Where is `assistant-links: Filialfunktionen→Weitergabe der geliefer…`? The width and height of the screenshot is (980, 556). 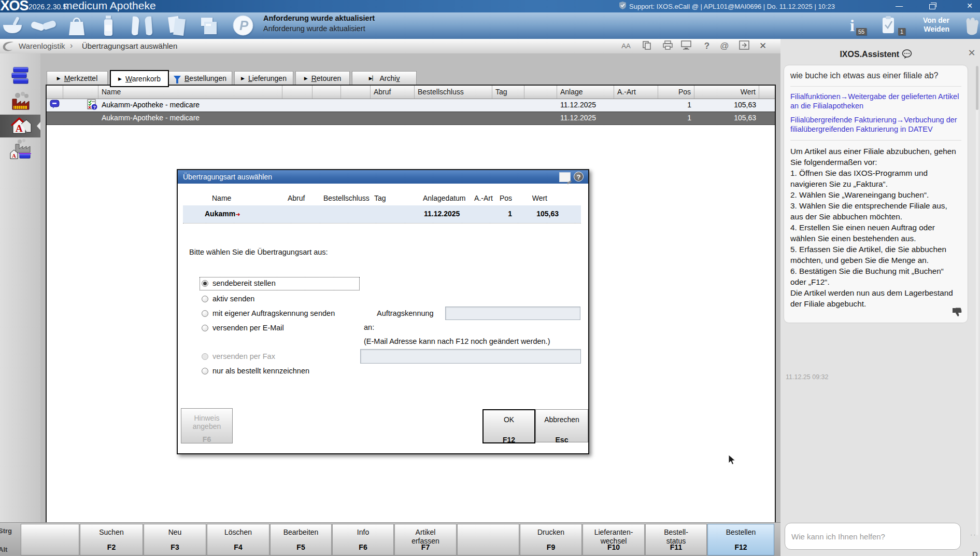
assistant-links: Filialfunktionen→Weitergabe der geliefer… is located at coordinates (876, 114).